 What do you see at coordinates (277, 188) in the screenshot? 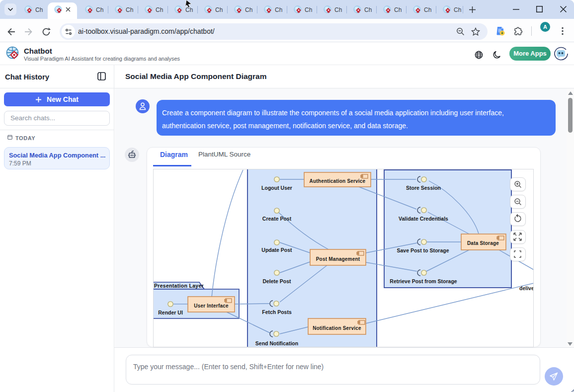
I see `svg-text: Logout User` at bounding box center [277, 188].